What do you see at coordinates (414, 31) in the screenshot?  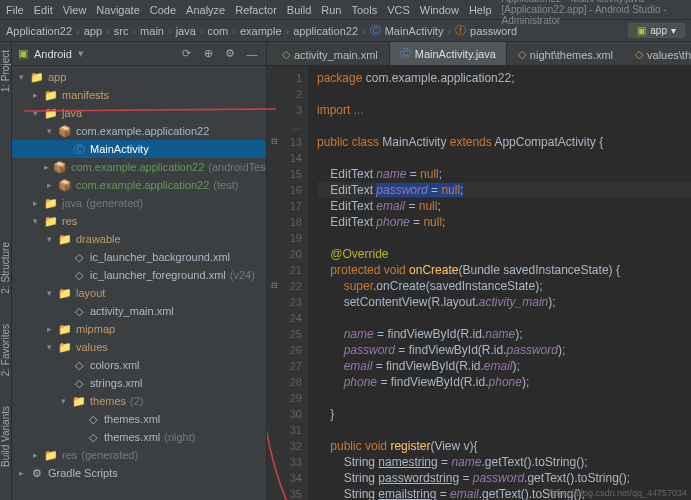 I see `crumb-mainactivity: MainActivity` at bounding box center [414, 31].